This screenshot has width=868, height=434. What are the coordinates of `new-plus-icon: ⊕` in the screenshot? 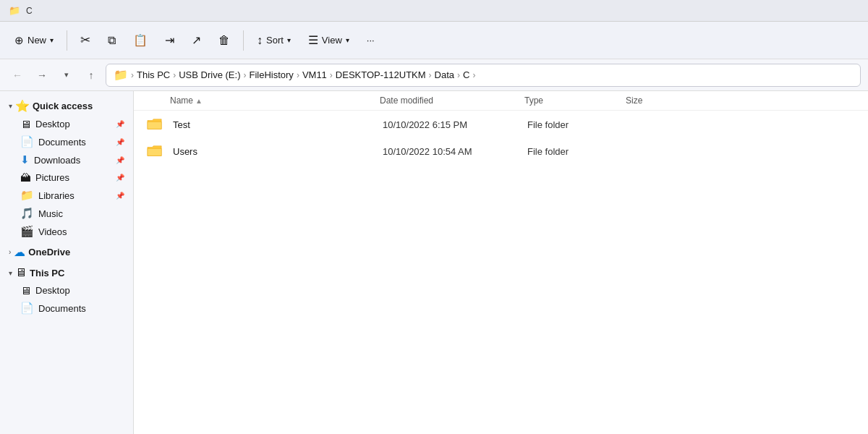 It's located at (19, 41).